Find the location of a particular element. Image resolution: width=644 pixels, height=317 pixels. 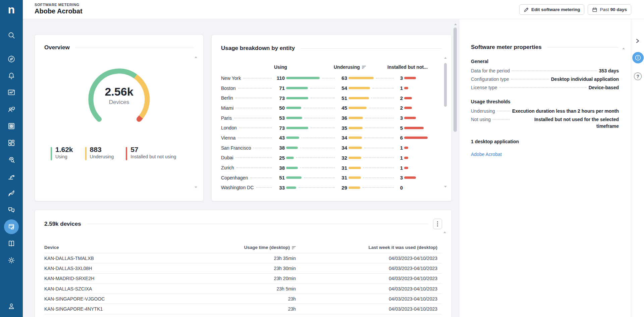

gauge-total-label: Devices is located at coordinates (119, 102).